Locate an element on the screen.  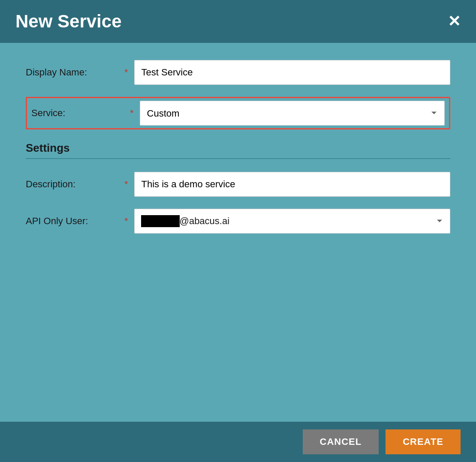
description-required: * is located at coordinates (126, 184).